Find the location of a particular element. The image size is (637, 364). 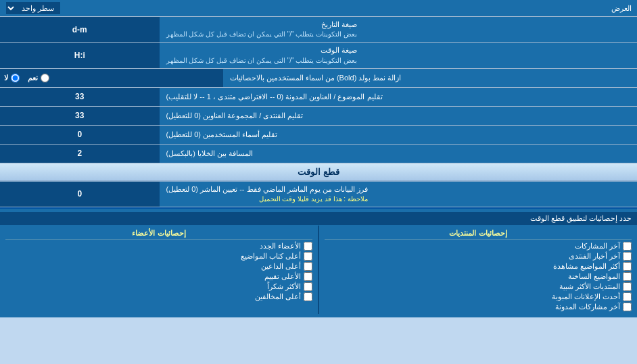

time-section-header-row: قطع الوقت is located at coordinates (318, 173).